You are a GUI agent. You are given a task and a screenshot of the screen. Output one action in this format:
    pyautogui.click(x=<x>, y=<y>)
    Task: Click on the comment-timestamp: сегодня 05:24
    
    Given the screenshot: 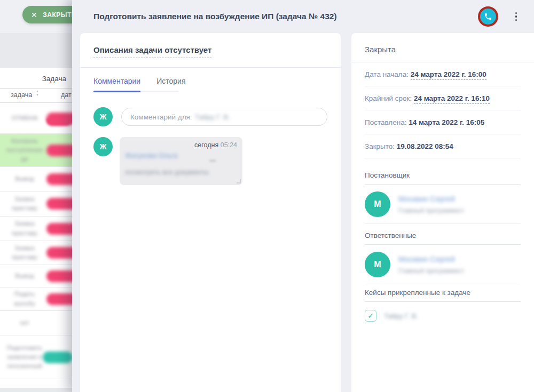 What is the action you would take?
    pyautogui.click(x=216, y=145)
    